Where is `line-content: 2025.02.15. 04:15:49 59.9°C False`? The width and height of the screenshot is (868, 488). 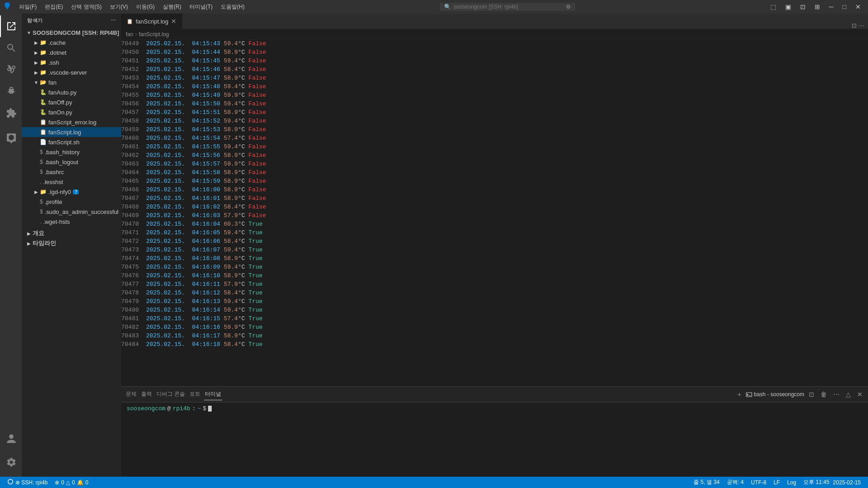
line-content: 2025.02.15. 04:15:49 59.9°C False is located at coordinates (206, 95).